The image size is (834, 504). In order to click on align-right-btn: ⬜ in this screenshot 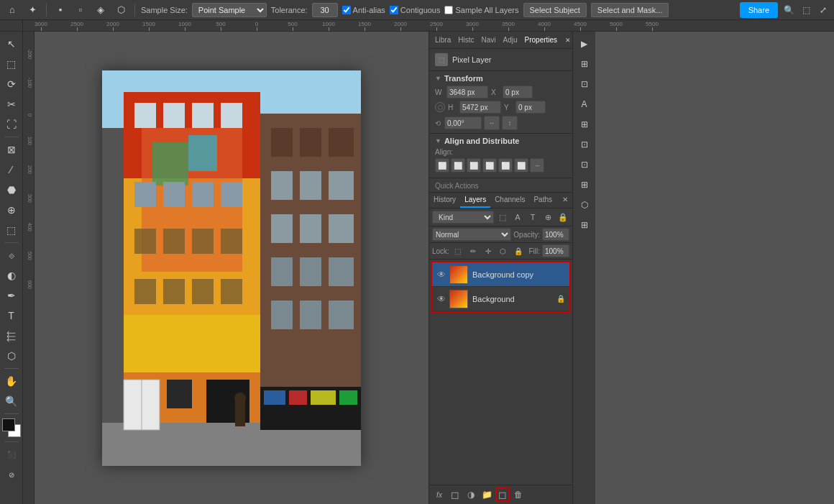, I will do `click(474, 165)`.